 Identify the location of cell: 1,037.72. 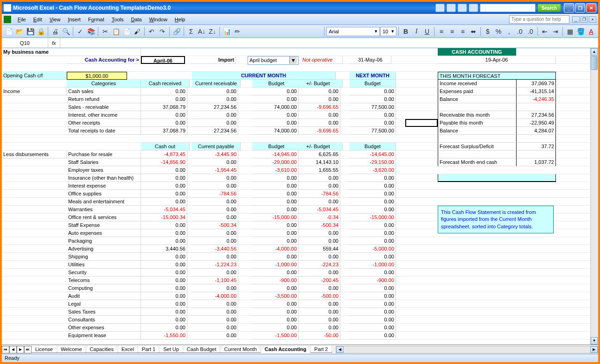
(536, 162).